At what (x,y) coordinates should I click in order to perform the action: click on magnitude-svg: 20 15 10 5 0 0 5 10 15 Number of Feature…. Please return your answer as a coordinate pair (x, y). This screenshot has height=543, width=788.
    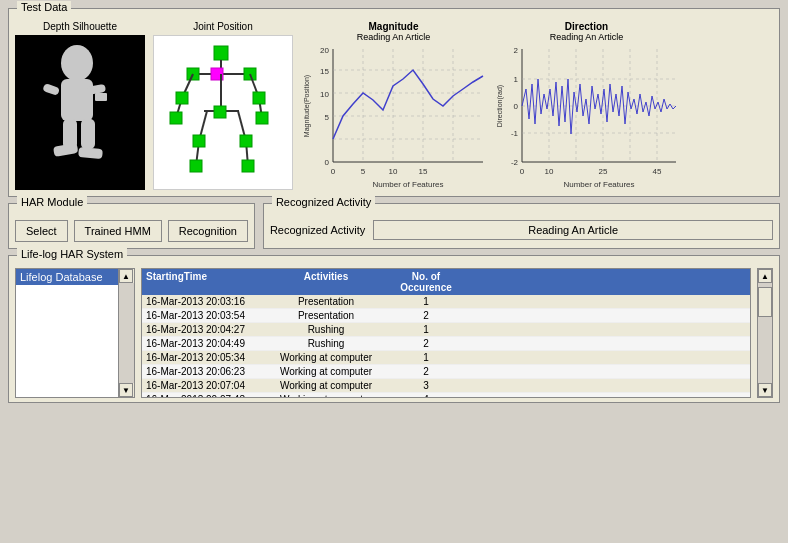
    Looking at the image, I should click on (394, 116).